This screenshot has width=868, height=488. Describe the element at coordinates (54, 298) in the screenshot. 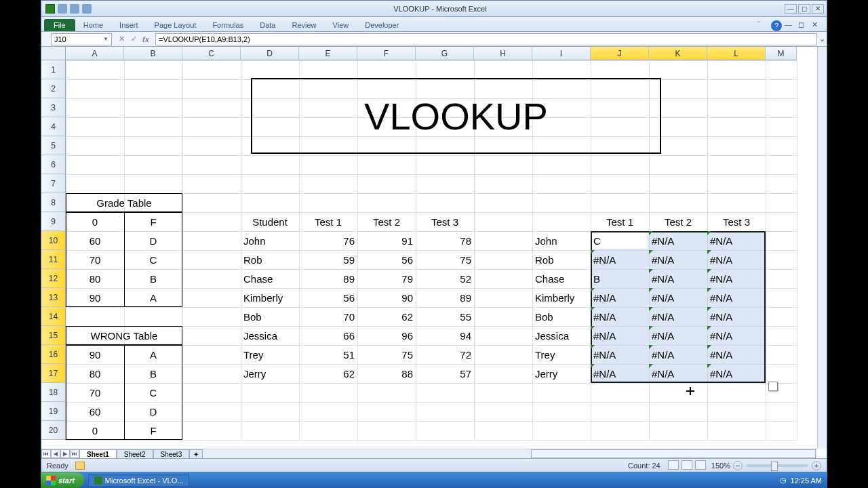

I see `row-header-13: 13` at that location.